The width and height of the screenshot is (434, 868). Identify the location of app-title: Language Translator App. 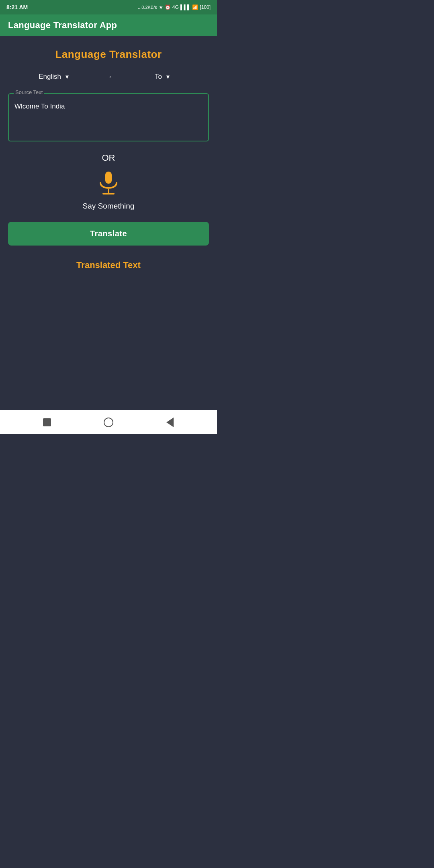
(63, 25).